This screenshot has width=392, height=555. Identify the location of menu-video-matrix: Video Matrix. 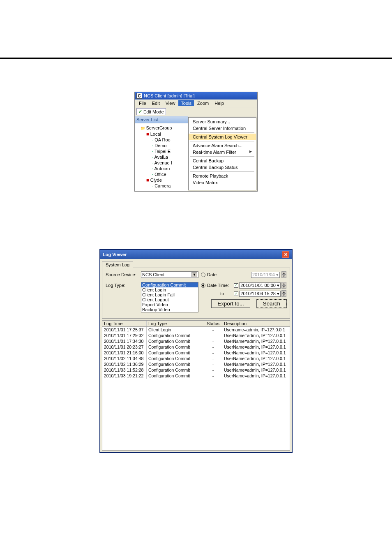
(222, 183).